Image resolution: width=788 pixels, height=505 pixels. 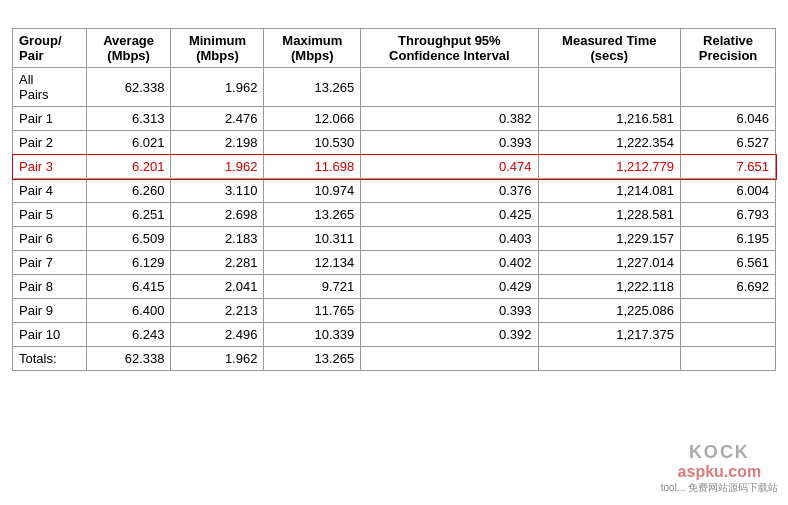 I want to click on cell-minimum: 2.213, so click(x=218, y=311).